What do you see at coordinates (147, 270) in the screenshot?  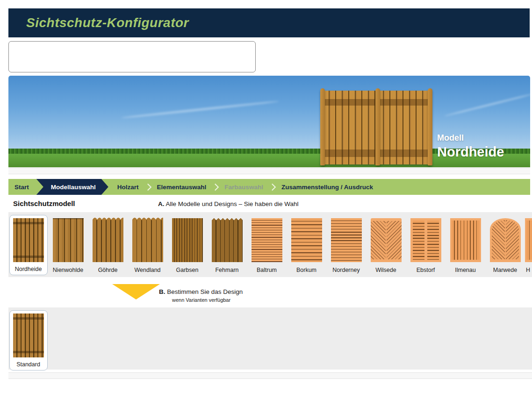 I see `thumbnail-label: Wendland` at bounding box center [147, 270].